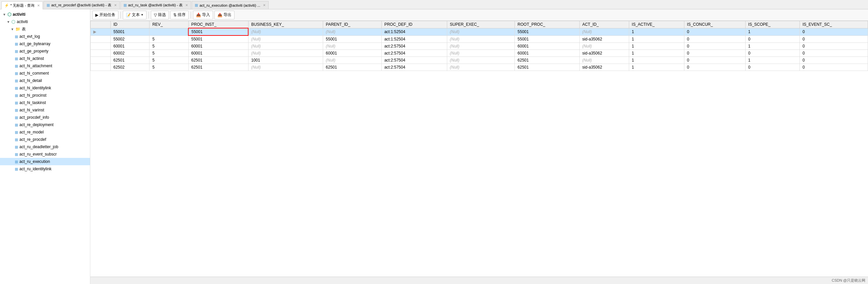 The image size is (868, 284). I want to click on sidebar-item-act-ge-property: ▦ act_ge_property, so click(45, 51).